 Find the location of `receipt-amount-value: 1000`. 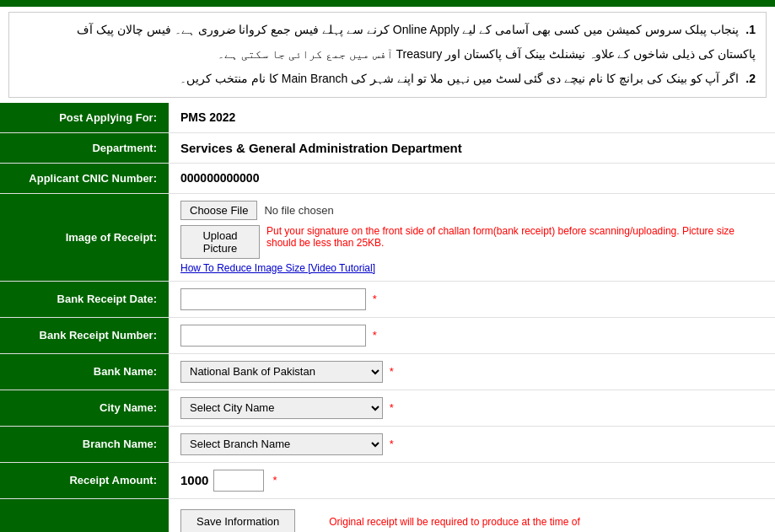

receipt-amount-value: 1000 is located at coordinates (194, 481).